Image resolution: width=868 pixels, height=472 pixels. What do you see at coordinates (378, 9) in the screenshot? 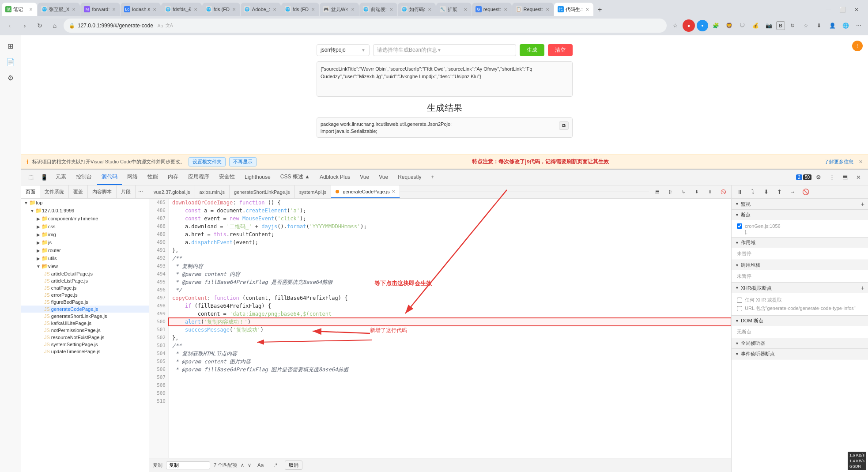
I see `tab-qianduan: 🌐 前端便: ✕` at bounding box center [378, 9].